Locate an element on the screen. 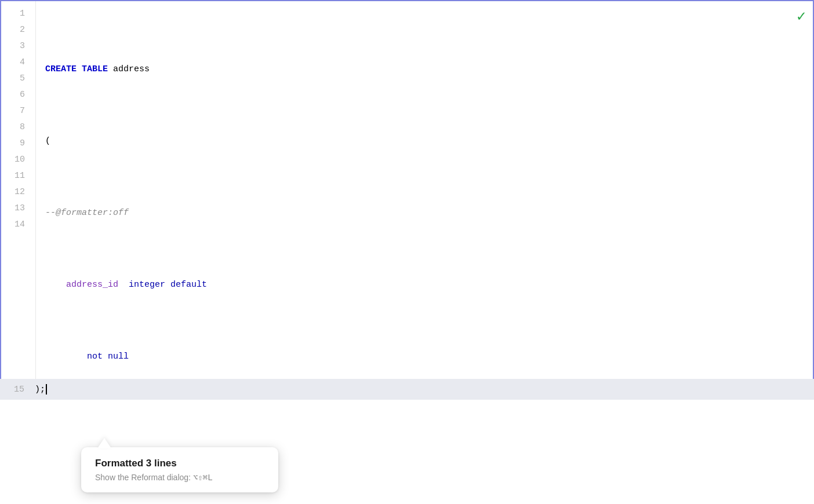 This screenshot has width=814, height=504. col-address-id: address_id is located at coordinates (92, 285).